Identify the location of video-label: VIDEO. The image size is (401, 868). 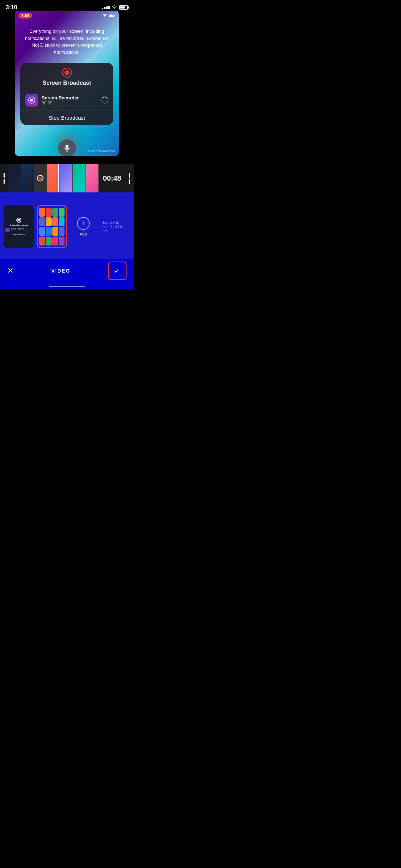
(61, 271).